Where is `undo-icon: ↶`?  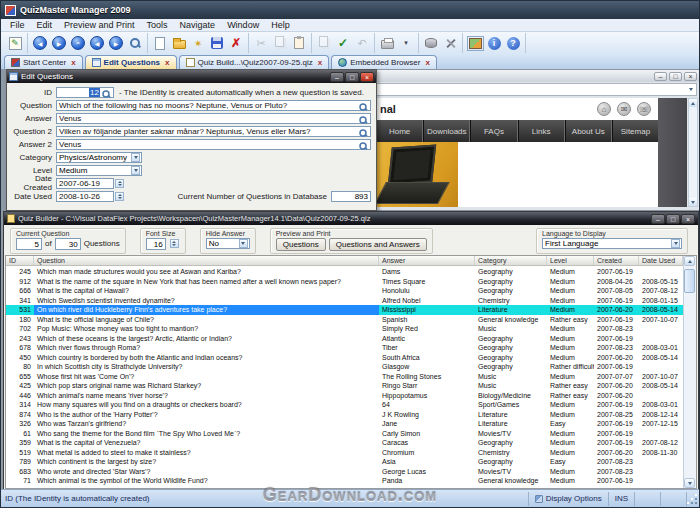 undo-icon: ↶ is located at coordinates (362, 43).